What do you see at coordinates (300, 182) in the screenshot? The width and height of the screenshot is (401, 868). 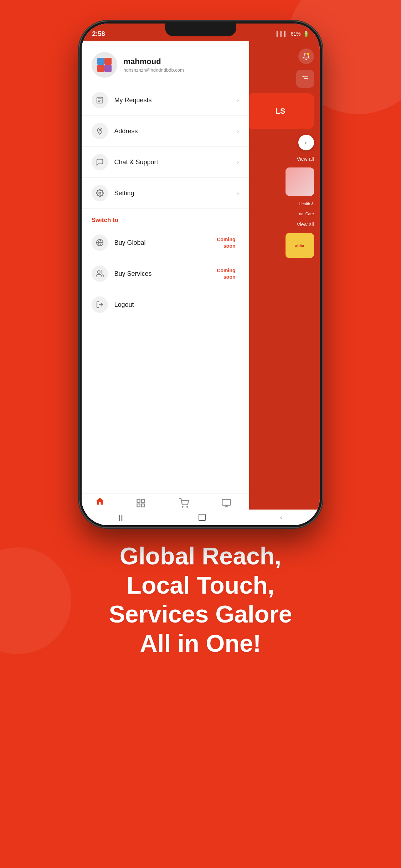 I see `product-image` at bounding box center [300, 182].